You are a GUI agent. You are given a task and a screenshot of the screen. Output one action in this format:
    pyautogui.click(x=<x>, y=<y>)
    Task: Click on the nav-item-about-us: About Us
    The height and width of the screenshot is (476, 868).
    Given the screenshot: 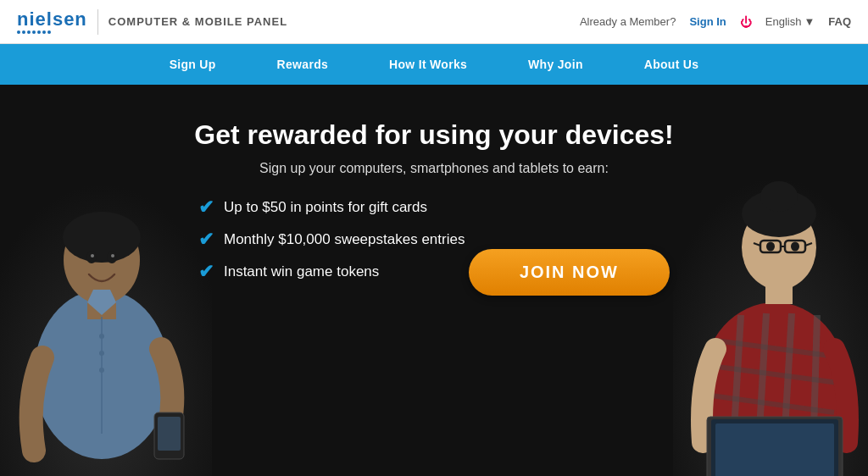 What is the action you would take?
    pyautogui.click(x=671, y=64)
    